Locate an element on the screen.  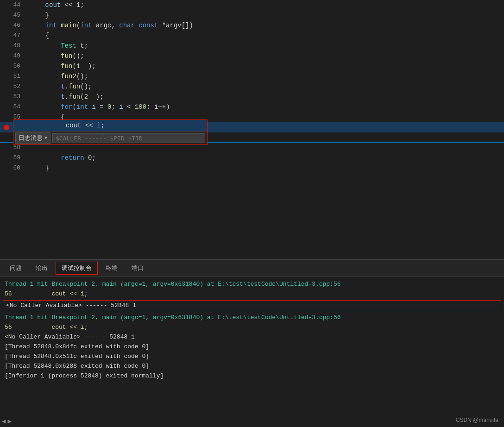
log-type-dropdown: 日志消息 ▼ is located at coordinates (33, 138).